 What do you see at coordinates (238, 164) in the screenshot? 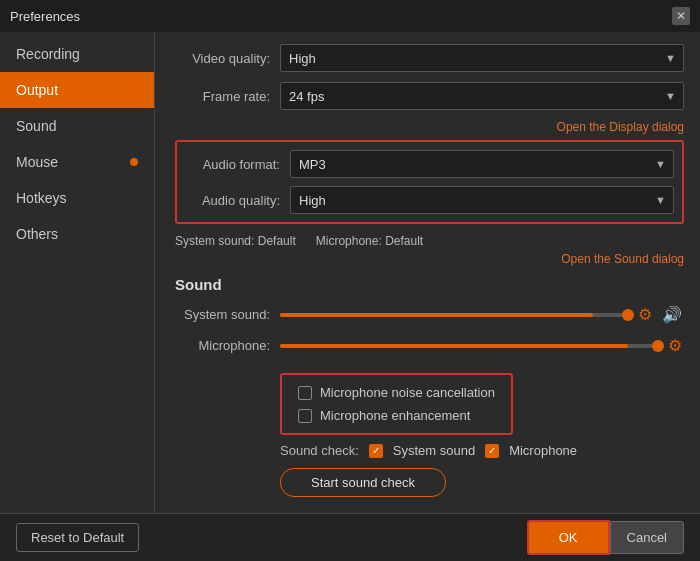
I see `audio-format-label: Audio format:` at bounding box center [238, 164].